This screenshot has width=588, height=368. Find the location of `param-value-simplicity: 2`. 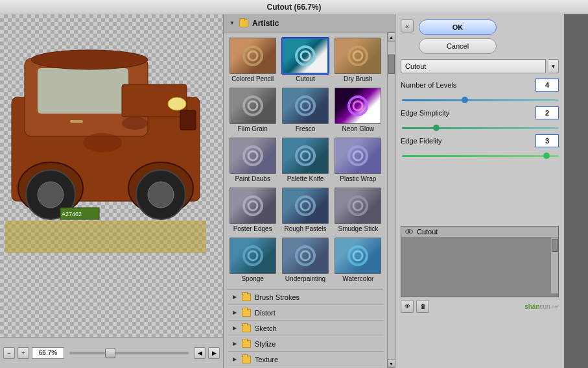

param-value-simplicity: 2 is located at coordinates (547, 113).